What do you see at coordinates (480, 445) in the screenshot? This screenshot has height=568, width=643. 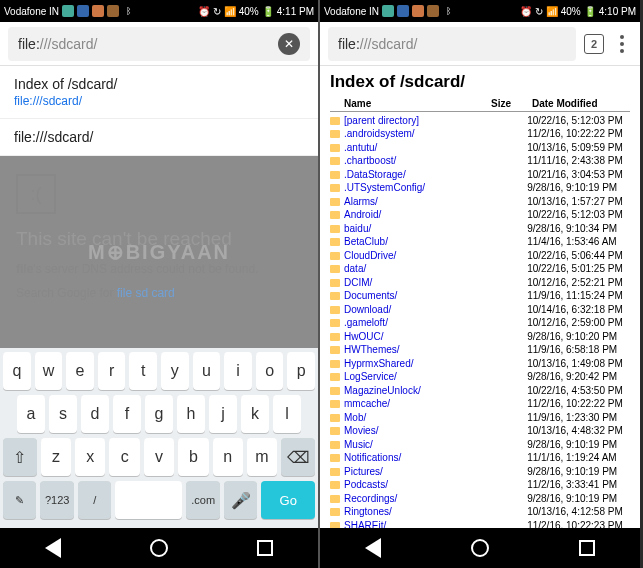 I see `list-row: Music/9/28/16, 9:10:19 PM` at bounding box center [480, 445].